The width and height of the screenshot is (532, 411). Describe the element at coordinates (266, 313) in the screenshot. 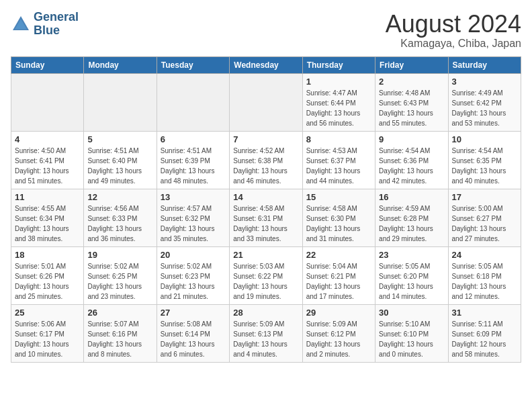

I see `day-number: 28` at that location.